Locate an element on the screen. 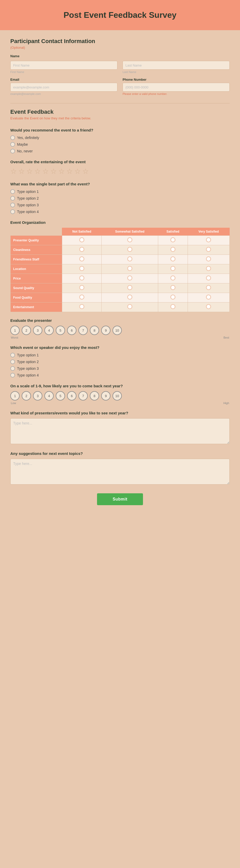 The height and width of the screenshot is (868, 240). star-3: ☆ is located at coordinates (30, 171).